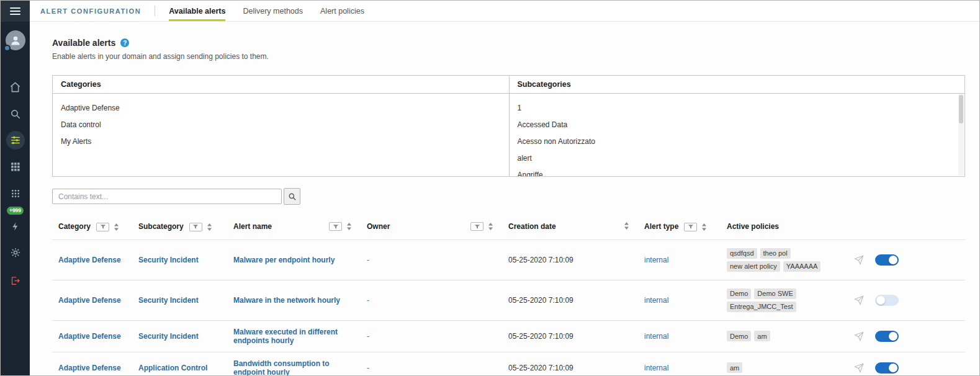  Describe the element at coordinates (431, 228) in the screenshot. I see `col-owner: Owner` at that location.